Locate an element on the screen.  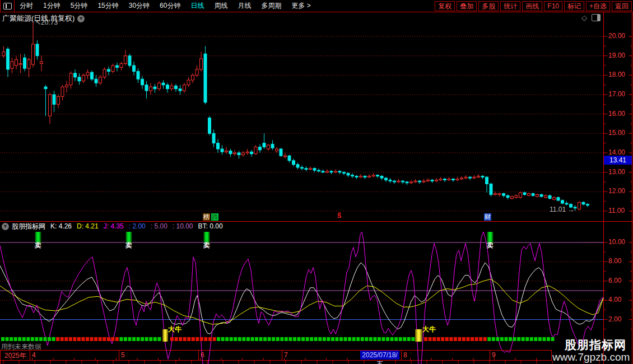
menu-item-月线: 月线 is located at coordinates (244, 6).